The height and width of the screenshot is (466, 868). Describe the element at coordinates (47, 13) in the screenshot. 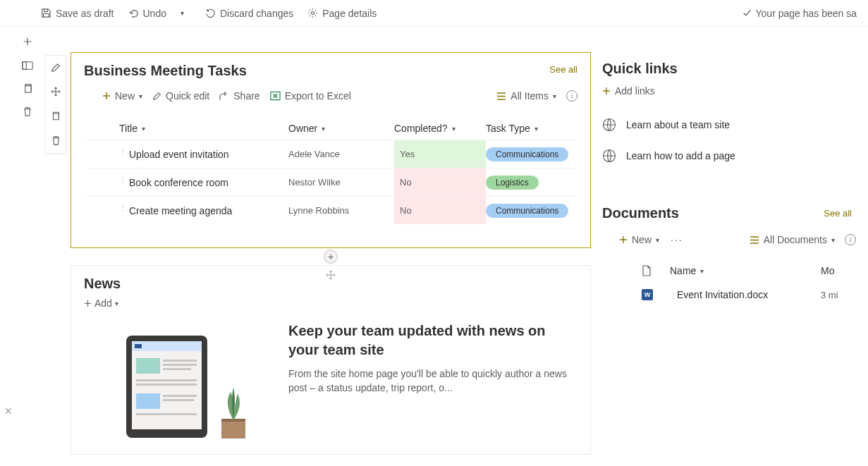

I see `save-icon` at that location.